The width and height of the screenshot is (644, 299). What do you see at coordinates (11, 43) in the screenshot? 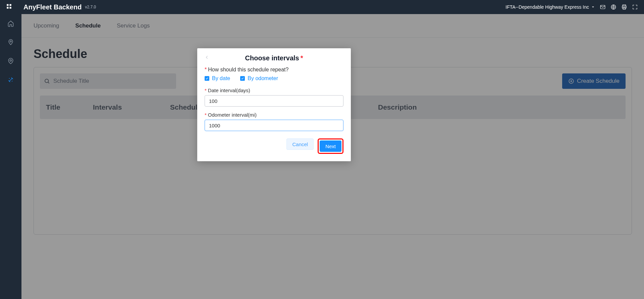
I see `pin-icon` at bounding box center [11, 43].